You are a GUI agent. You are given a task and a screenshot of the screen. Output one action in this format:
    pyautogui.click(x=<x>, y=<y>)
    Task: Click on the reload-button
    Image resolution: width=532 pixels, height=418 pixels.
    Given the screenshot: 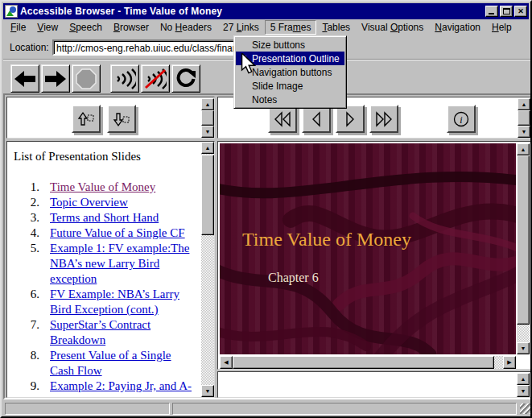 What is the action you would take?
    pyautogui.click(x=186, y=79)
    